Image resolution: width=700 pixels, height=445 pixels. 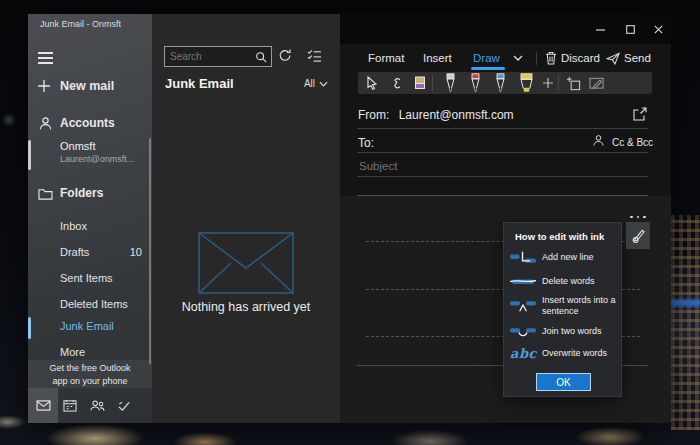 I want to click on empty-state-message: Nothing has arrived yet, so click(x=246, y=307).